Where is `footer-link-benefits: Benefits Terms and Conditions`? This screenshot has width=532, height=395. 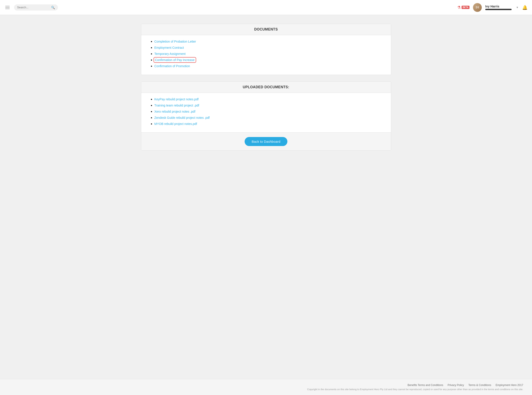
footer-link-benefits: Benefits Terms and Conditions is located at coordinates (425, 385).